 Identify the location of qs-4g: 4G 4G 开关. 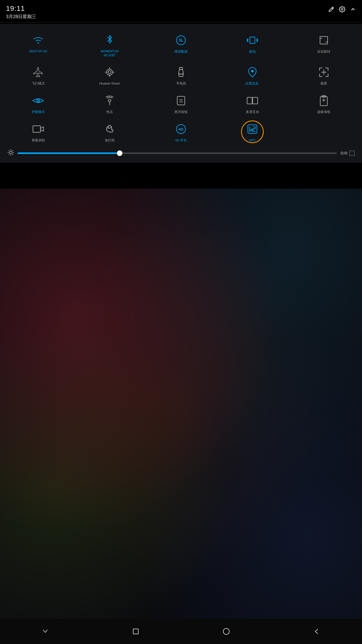
(176, 132).